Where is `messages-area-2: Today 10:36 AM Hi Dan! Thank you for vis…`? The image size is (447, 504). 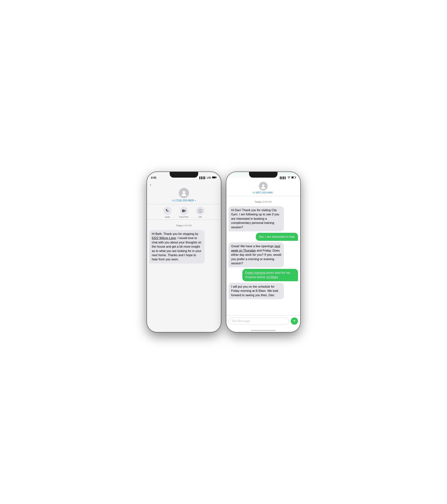
messages-area-2: Today 10:36 AM Hi Dan! Thank you for vis… is located at coordinates (263, 256).